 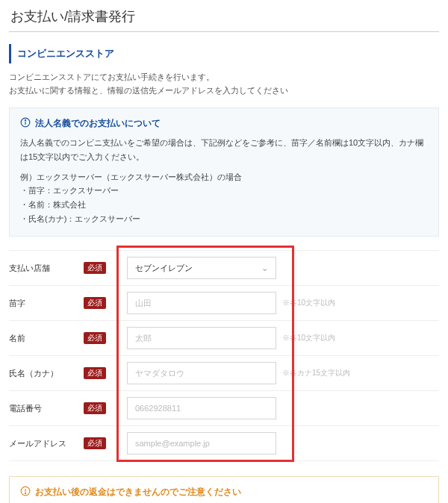 What do you see at coordinates (202, 303) in the screenshot?
I see `lastname-input` at bounding box center [202, 303].